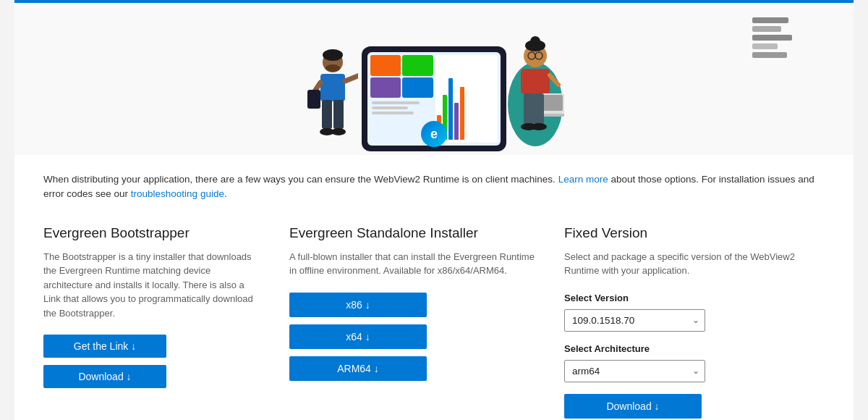 The image size is (868, 420). Describe the element at coordinates (694, 264) in the screenshot. I see `fixed-version-desc: Select and package a specific version of…` at that location.